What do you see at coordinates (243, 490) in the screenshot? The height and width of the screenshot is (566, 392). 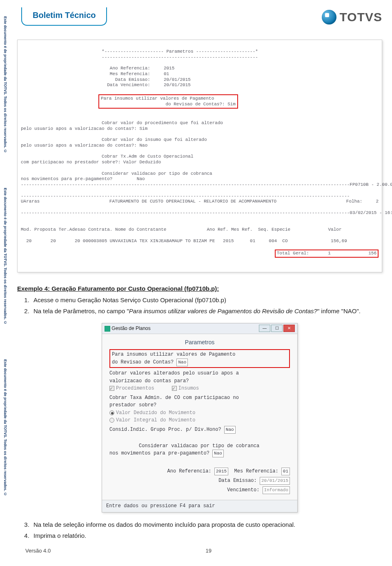 I see `vencimento-label: Vencimento:` at bounding box center [243, 490].